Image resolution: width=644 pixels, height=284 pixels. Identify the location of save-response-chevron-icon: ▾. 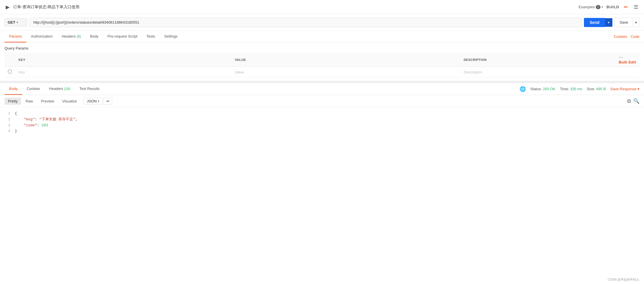
(638, 89).